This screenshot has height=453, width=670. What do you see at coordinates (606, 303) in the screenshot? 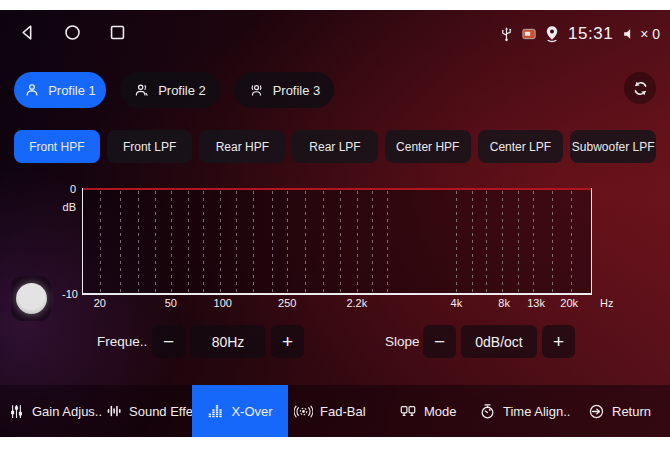
I see `graph-x-unit-label: Hz` at bounding box center [606, 303].